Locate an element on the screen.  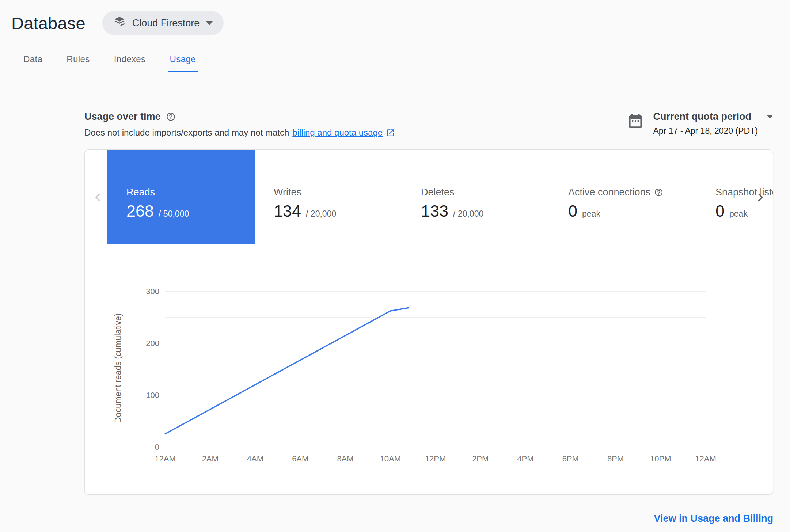
metrics-row: Reads 268 / 50,000 Writes 134 / 20,000 D… is located at coordinates (440, 197).